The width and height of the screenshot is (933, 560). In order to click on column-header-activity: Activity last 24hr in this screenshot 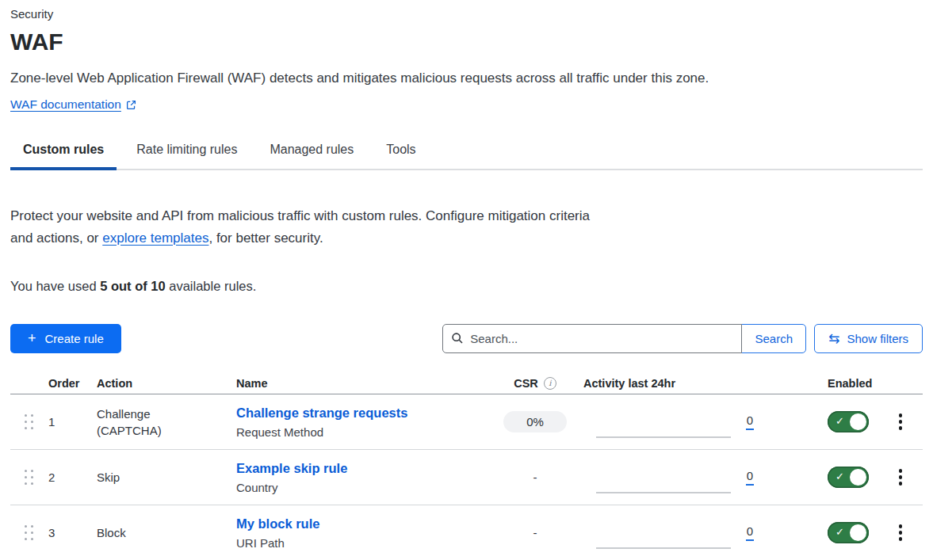, I will do `click(669, 383)`.